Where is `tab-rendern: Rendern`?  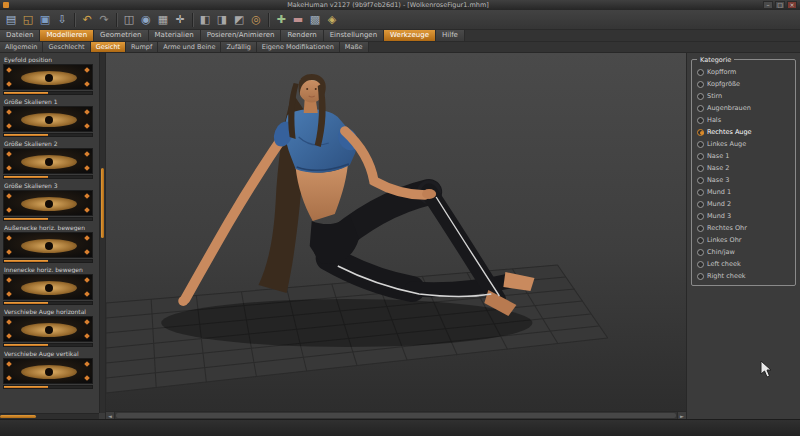 tab-rendern: Rendern is located at coordinates (302, 36).